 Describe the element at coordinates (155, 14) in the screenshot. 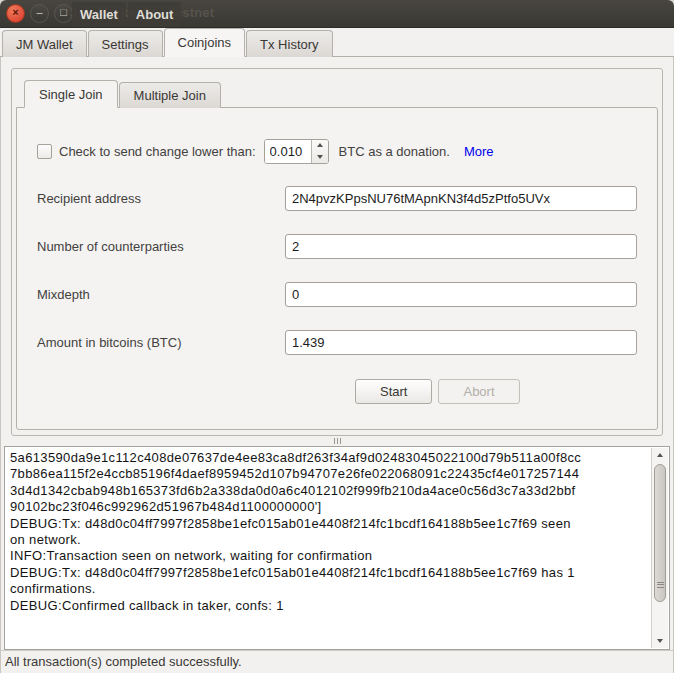

I see `menu-about: About` at that location.